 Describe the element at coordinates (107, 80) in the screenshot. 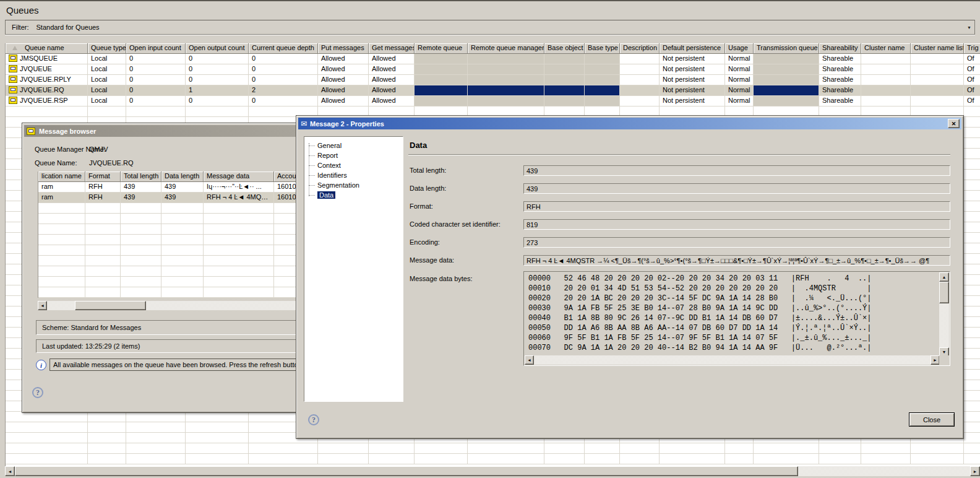

I see `queue-cell: Local` at that location.